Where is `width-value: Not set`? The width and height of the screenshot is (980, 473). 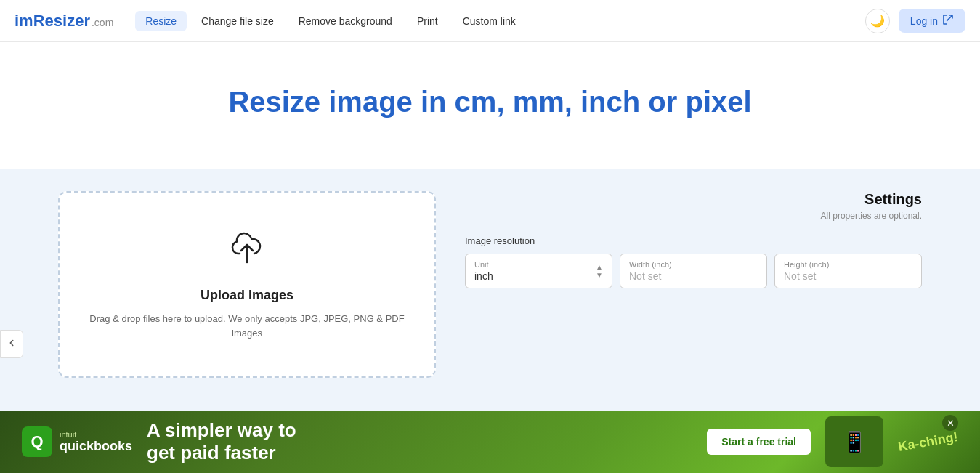
width-value: Not set is located at coordinates (693, 276).